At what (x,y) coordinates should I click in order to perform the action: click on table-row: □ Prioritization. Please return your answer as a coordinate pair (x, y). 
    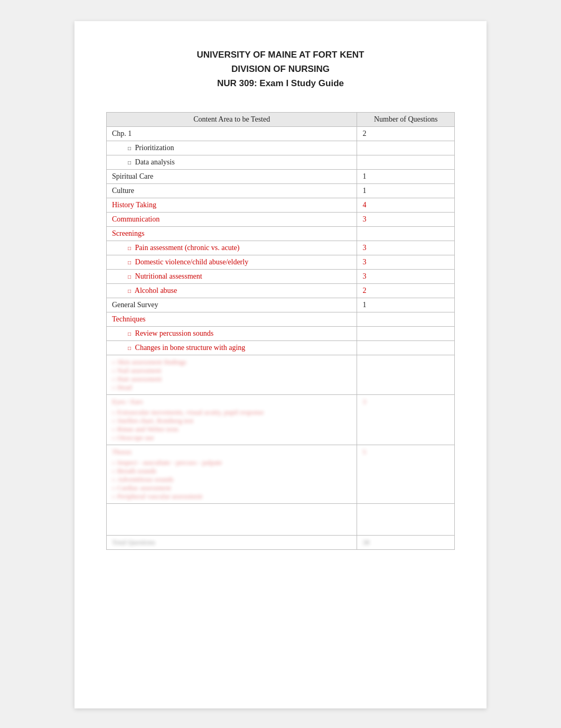
    Looking at the image, I should click on (281, 148).